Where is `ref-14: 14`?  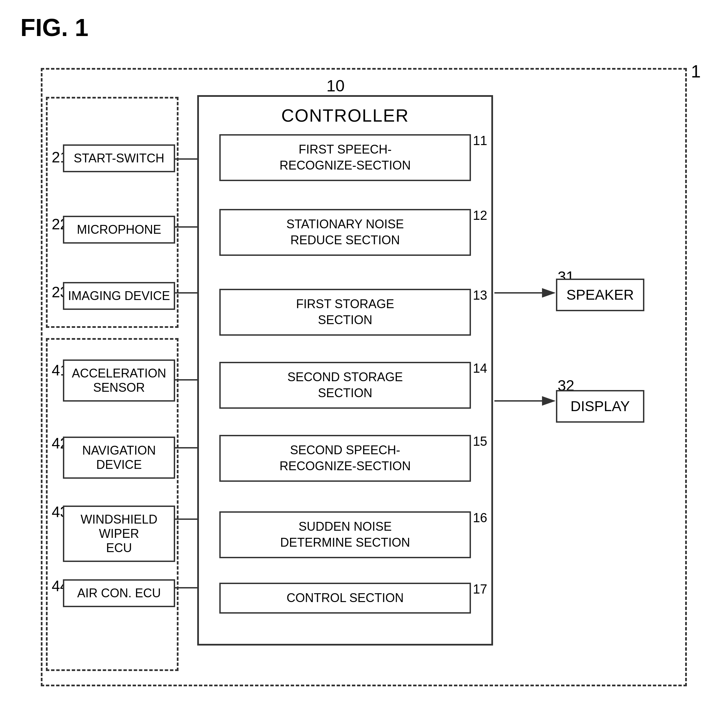
ref-14: 14 is located at coordinates (480, 368).